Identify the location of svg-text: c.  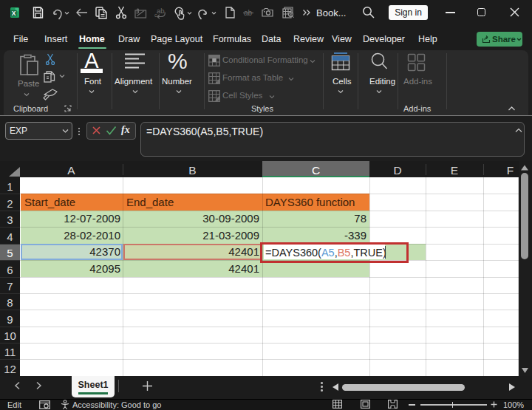
(156, 15).